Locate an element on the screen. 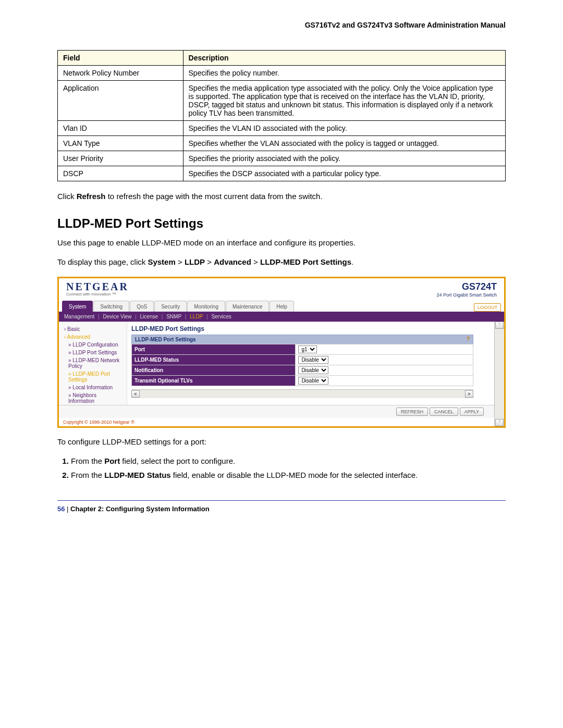 Image resolution: width=563 pixels, height=728 pixels. cancel-button: CANCEL is located at coordinates (444, 412).